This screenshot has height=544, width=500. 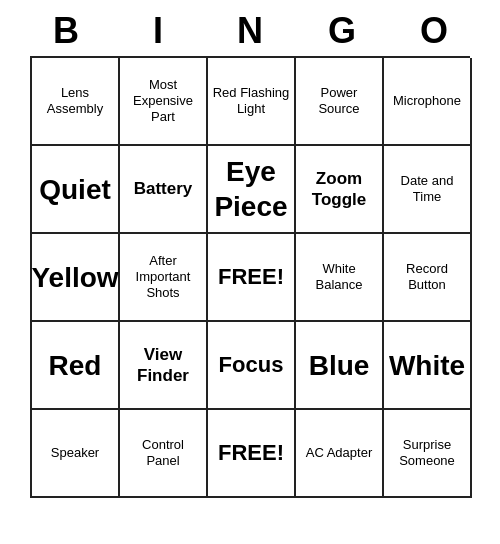 What do you see at coordinates (428, 190) in the screenshot?
I see `bingo-cell: Date and Time` at bounding box center [428, 190].